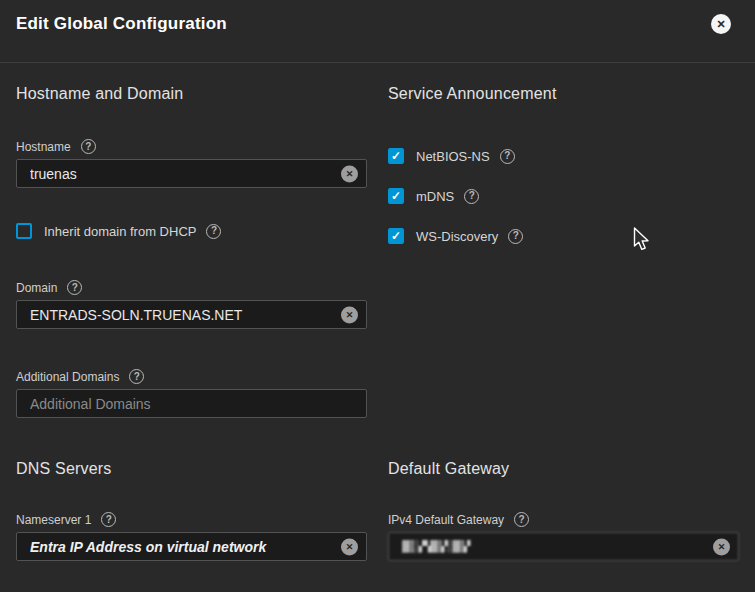 The height and width of the screenshot is (592, 755). Describe the element at coordinates (564, 469) in the screenshot. I see `section-title-default-gateway: Default Gateway` at that location.